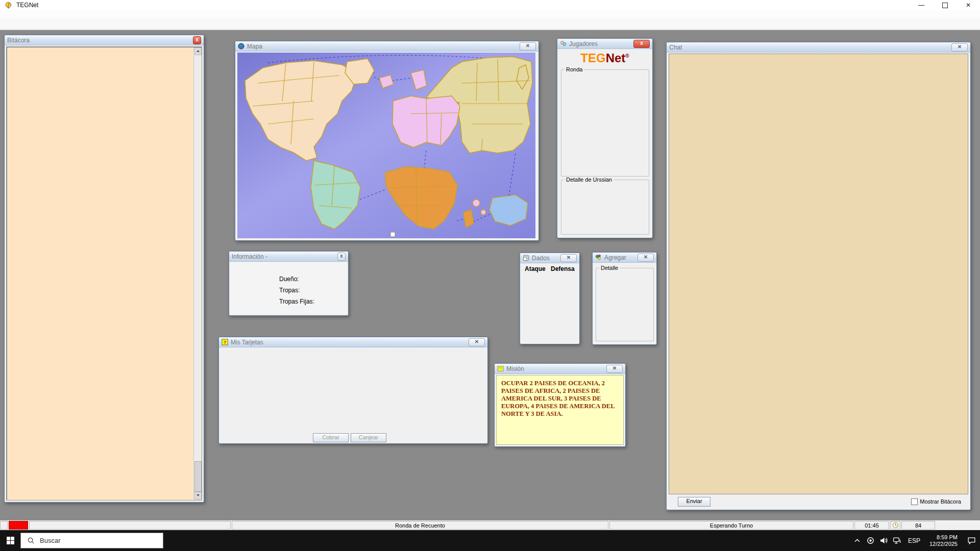 The image size is (980, 551). Describe the element at coordinates (943, 544) in the screenshot. I see `tray-date: 12/22/2025` at that location.